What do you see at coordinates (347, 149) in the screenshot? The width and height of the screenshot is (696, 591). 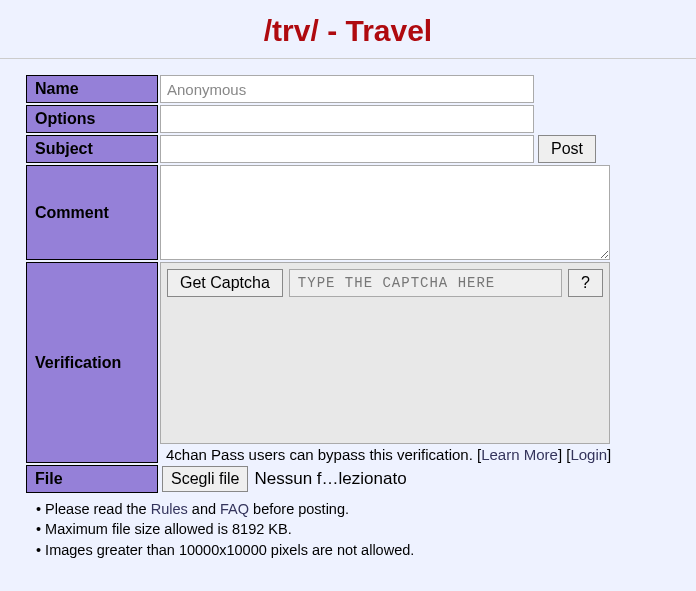 I see `subject-input` at bounding box center [347, 149].